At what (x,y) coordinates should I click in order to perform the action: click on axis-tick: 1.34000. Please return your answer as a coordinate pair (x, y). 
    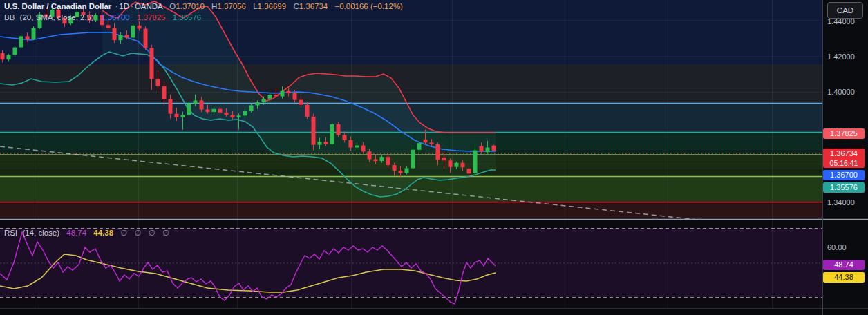
    Looking at the image, I should click on (841, 202).